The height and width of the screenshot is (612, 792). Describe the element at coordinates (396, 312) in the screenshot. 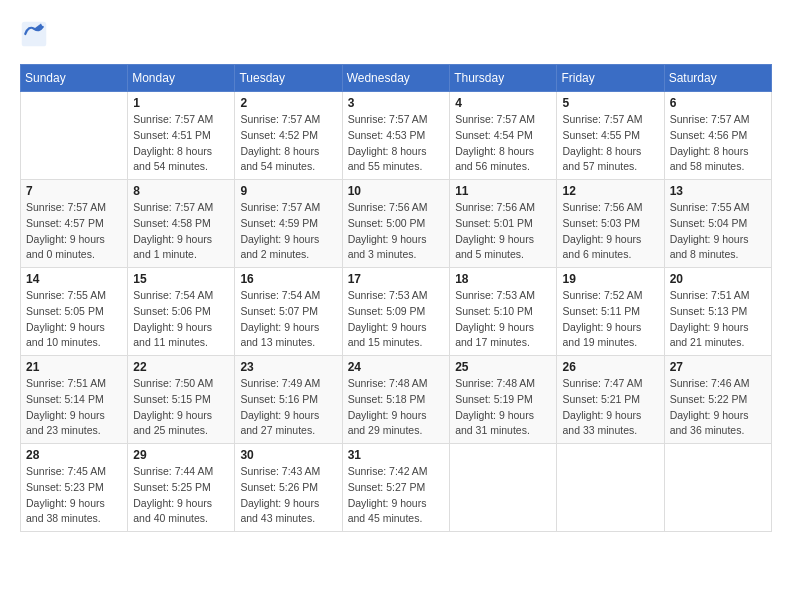

I see `calendar-week-row: 14 Sunrise: 7:55 AM Sunset: 5:05 PM Dayl…` at that location.